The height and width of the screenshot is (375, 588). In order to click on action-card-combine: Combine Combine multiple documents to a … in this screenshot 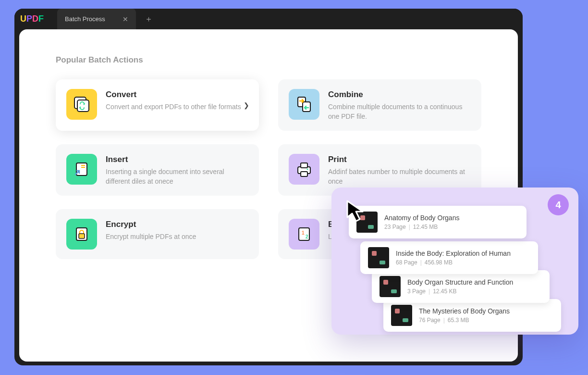, I will do `click(380, 105)`.